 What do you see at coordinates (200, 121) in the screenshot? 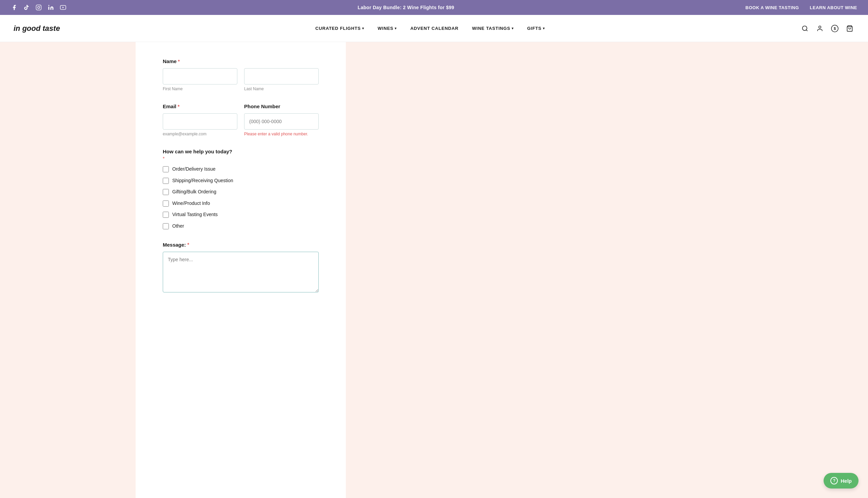
I see `email-input` at bounding box center [200, 121].